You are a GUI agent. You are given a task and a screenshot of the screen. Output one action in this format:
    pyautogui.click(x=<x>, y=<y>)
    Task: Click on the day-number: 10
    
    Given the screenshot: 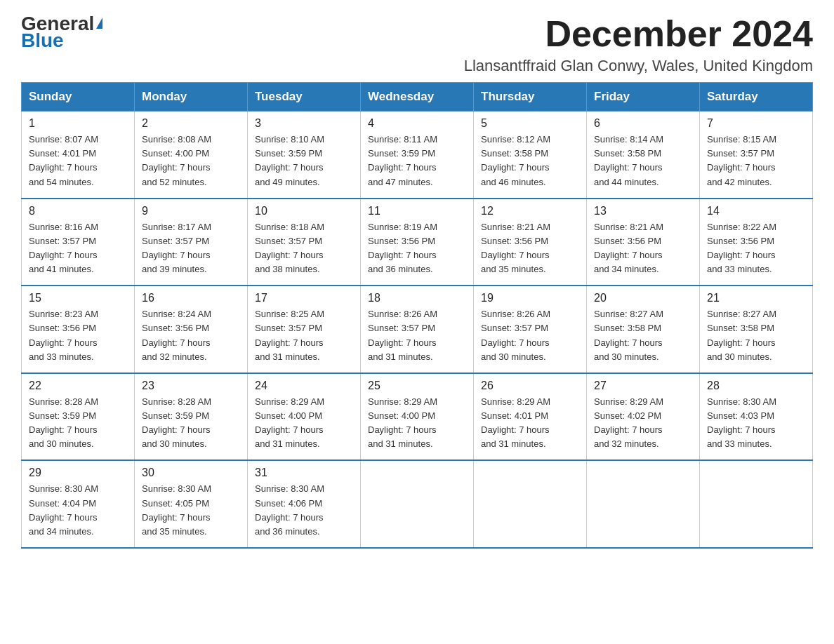 What is the action you would take?
    pyautogui.click(x=304, y=211)
    